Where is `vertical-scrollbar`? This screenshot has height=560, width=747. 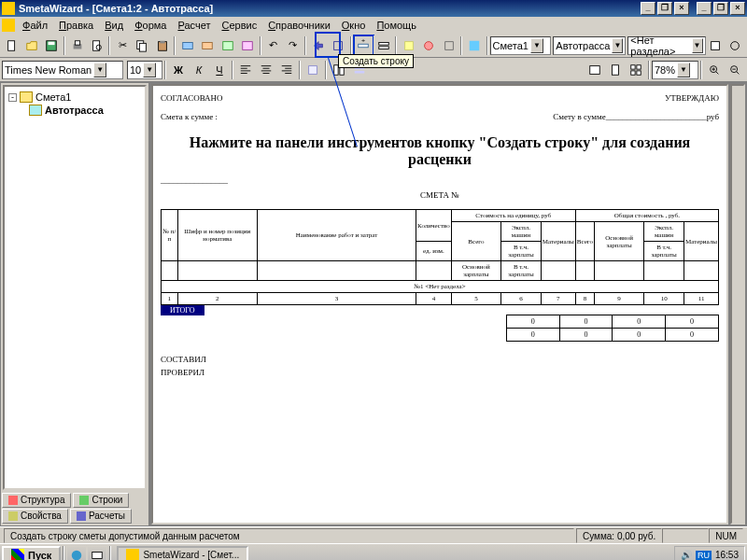
vertical-scrollbar is located at coordinates (738, 304).